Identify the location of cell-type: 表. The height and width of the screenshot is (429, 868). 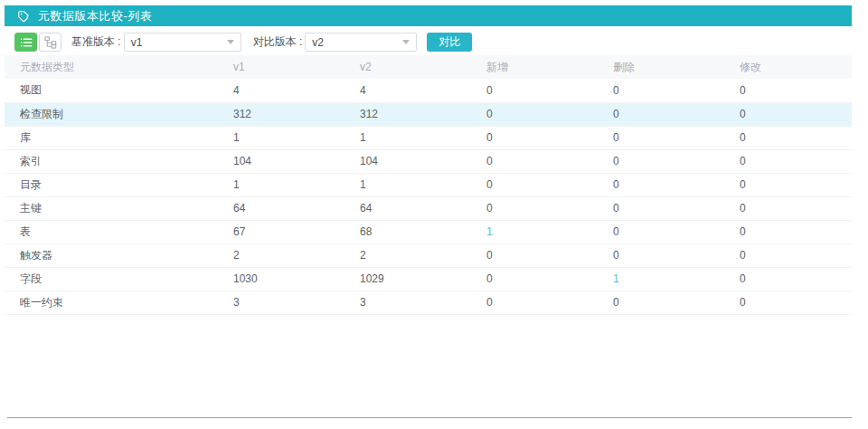
(119, 232).